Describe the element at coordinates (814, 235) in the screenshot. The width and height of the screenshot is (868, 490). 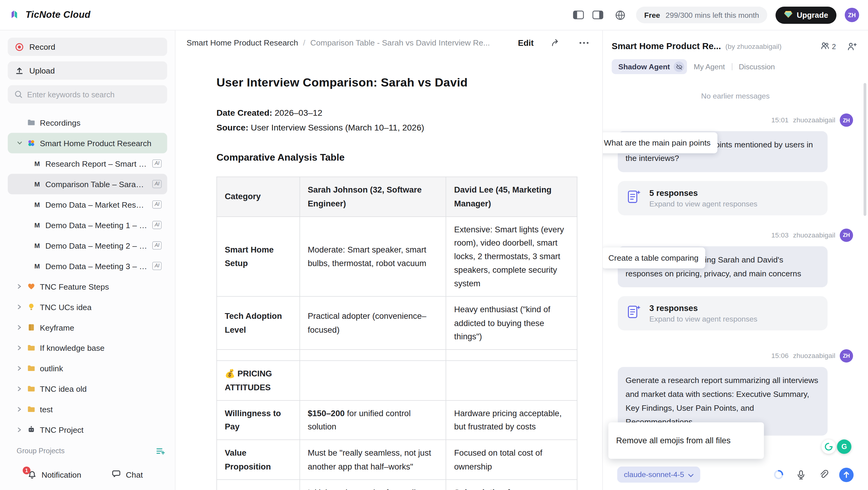
I see `message-user: zhuozaabigail` at that location.